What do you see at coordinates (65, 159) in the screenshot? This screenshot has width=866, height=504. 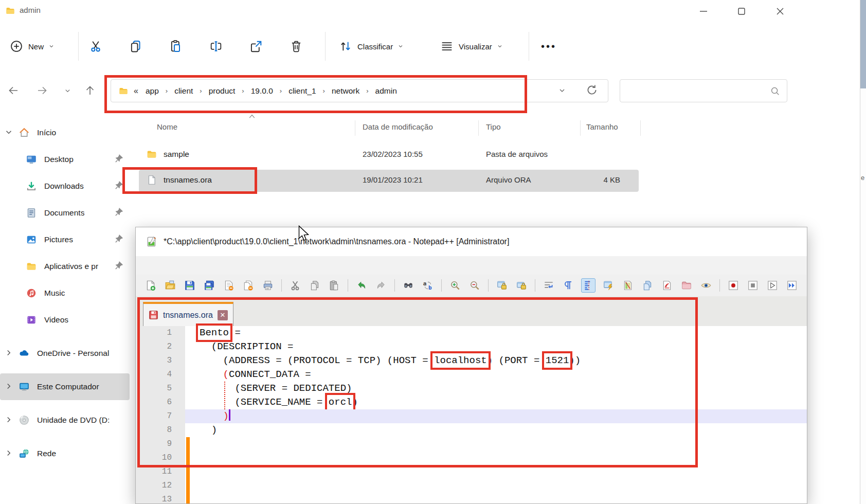 I see `sidebar-item: Desktop` at bounding box center [65, 159].